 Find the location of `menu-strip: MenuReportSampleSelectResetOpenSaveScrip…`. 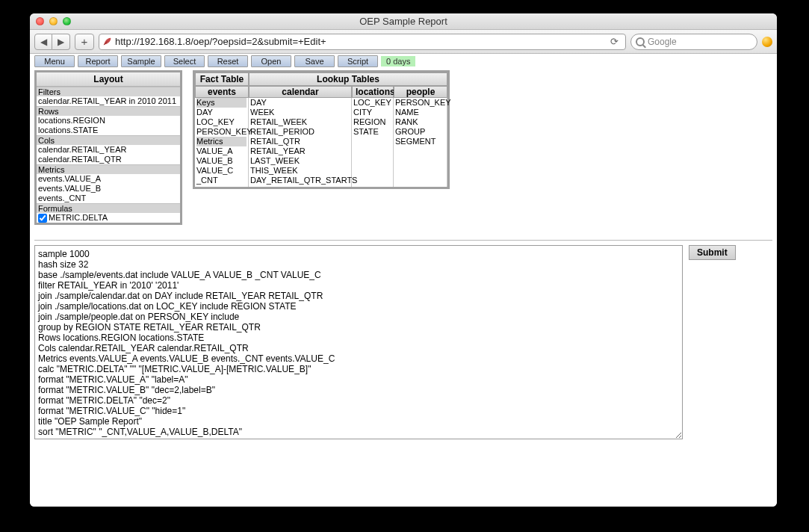

menu-strip: MenuReportSampleSelectResetOpenSaveScrip… is located at coordinates (403, 61).